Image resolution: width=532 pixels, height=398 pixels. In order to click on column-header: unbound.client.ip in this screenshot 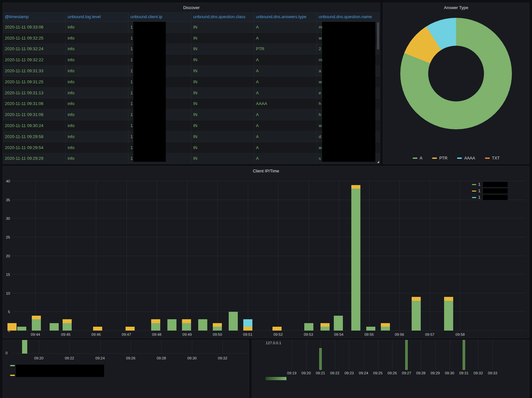, I will do `click(160, 17)`.